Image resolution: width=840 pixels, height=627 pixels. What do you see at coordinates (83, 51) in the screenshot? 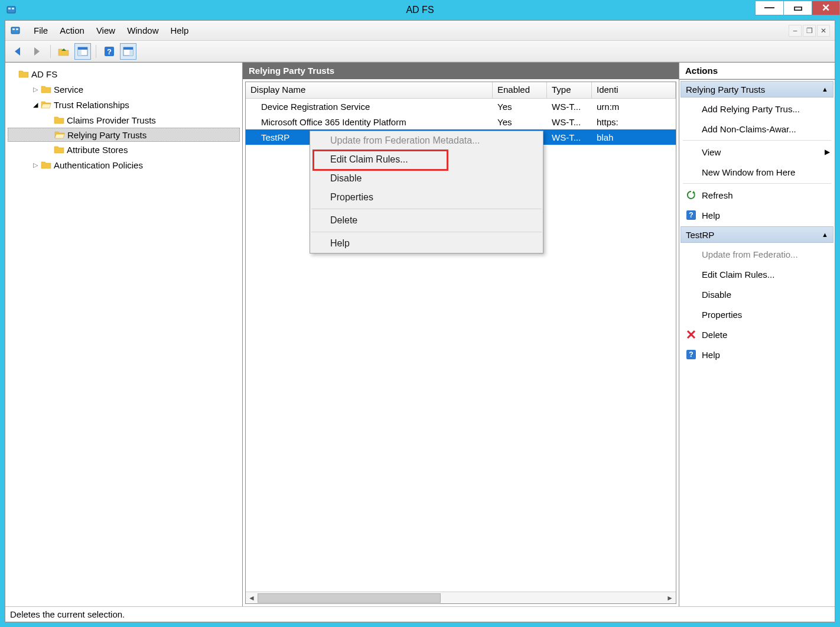
I see `show-hide-console-tree-button` at bounding box center [83, 51].